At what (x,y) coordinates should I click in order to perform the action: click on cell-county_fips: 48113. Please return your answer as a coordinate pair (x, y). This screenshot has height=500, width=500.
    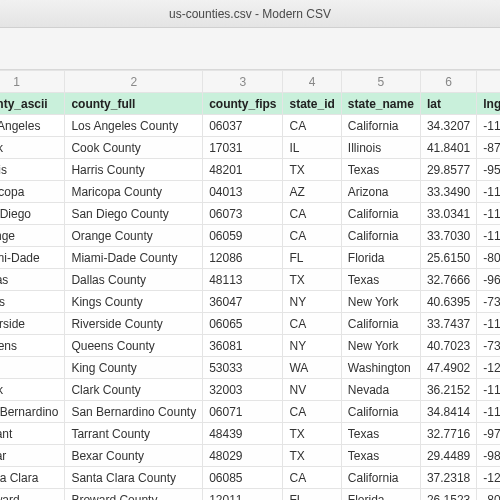
    Looking at the image, I should click on (243, 280).